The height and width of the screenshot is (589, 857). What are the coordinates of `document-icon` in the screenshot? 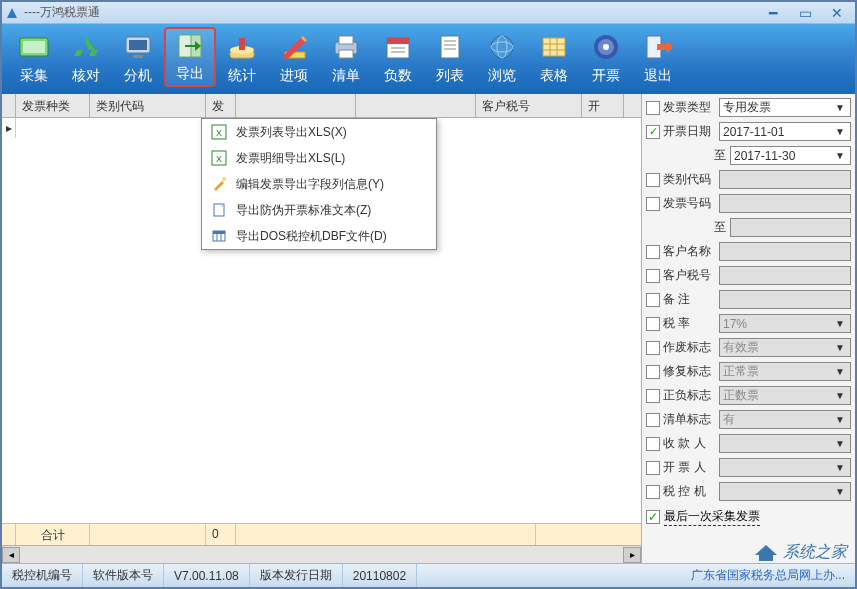 It's located at (450, 47).